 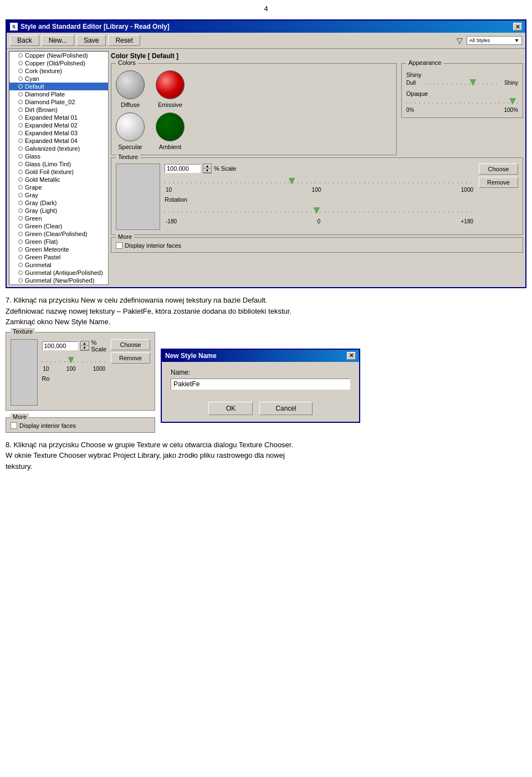 I want to click on tree-item: Gray (Dark), so click(x=59, y=203).